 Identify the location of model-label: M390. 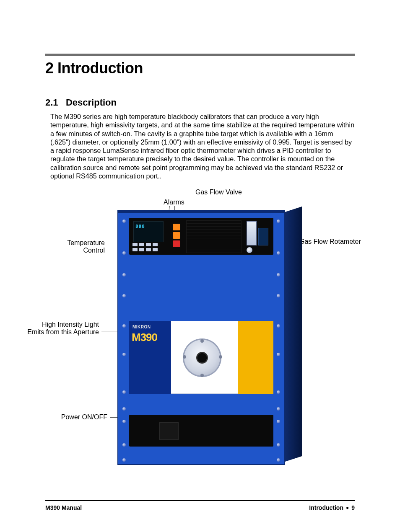
(144, 337).